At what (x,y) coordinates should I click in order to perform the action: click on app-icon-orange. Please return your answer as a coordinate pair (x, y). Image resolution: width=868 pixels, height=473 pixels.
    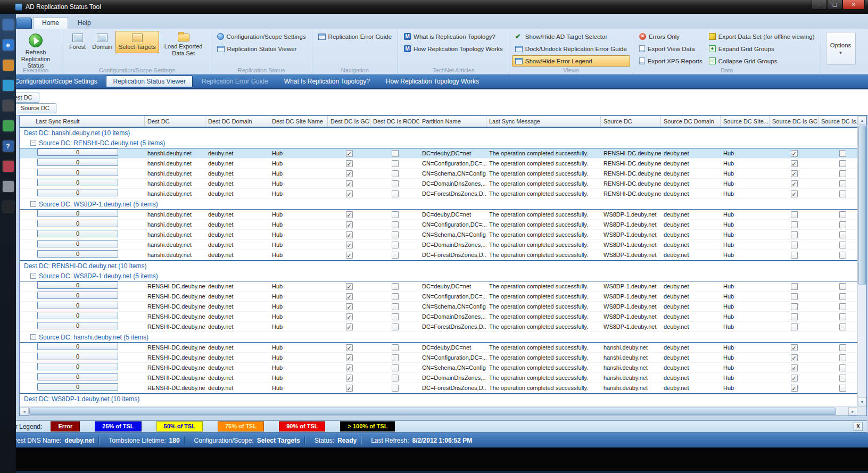
    Looking at the image, I should click on (9, 65).